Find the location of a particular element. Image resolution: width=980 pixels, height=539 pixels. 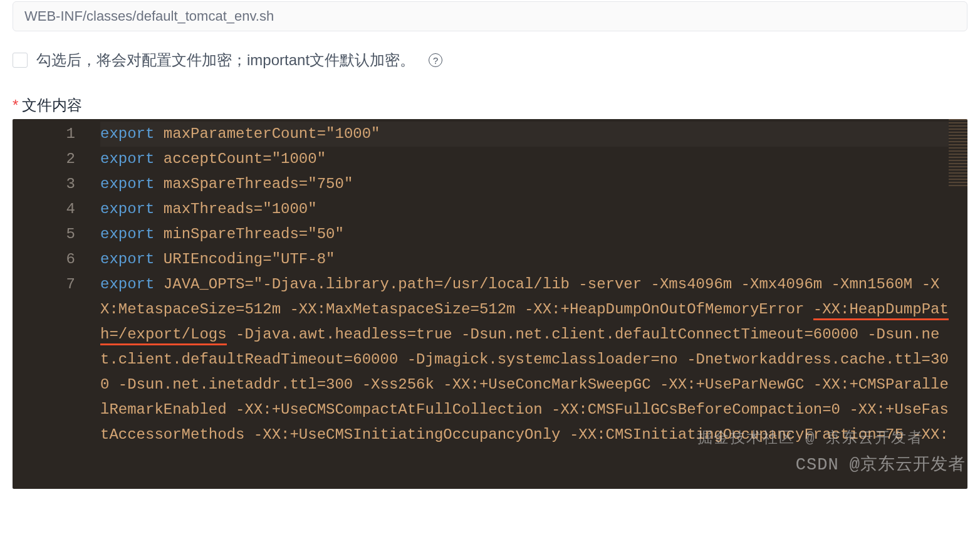

line-number: 4 is located at coordinates (44, 209).